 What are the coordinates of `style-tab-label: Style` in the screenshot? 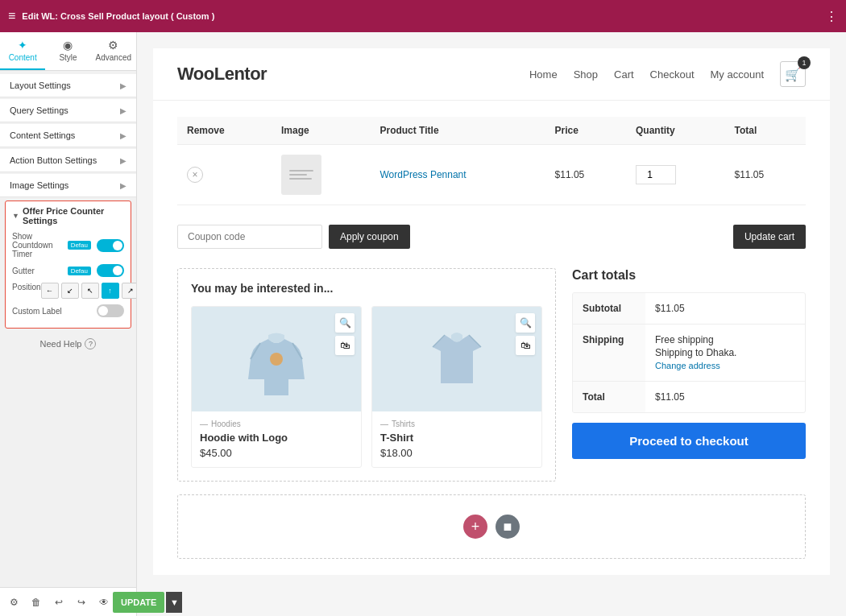 It's located at (68, 58).